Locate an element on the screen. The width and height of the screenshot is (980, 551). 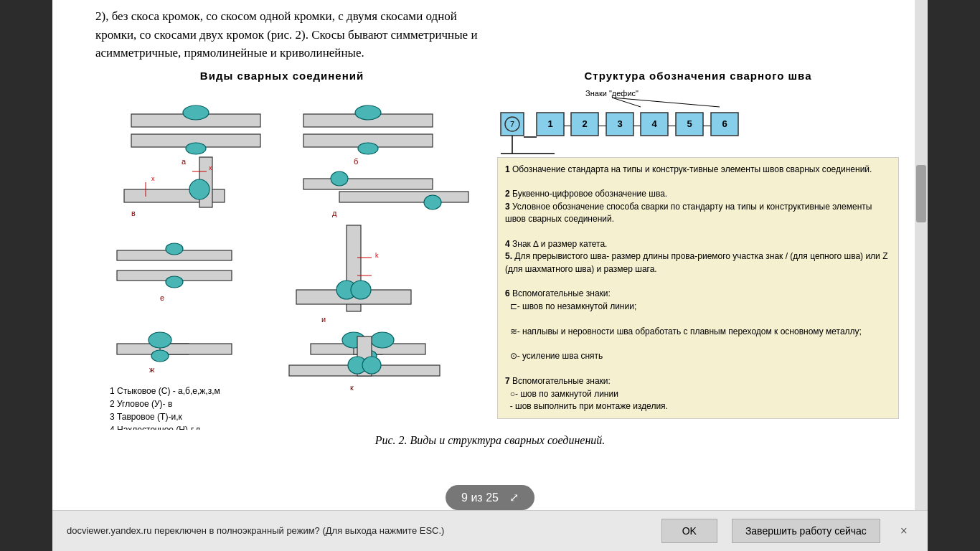
info-item-7: 7 Вспомогательные знаки: is located at coordinates (698, 382).